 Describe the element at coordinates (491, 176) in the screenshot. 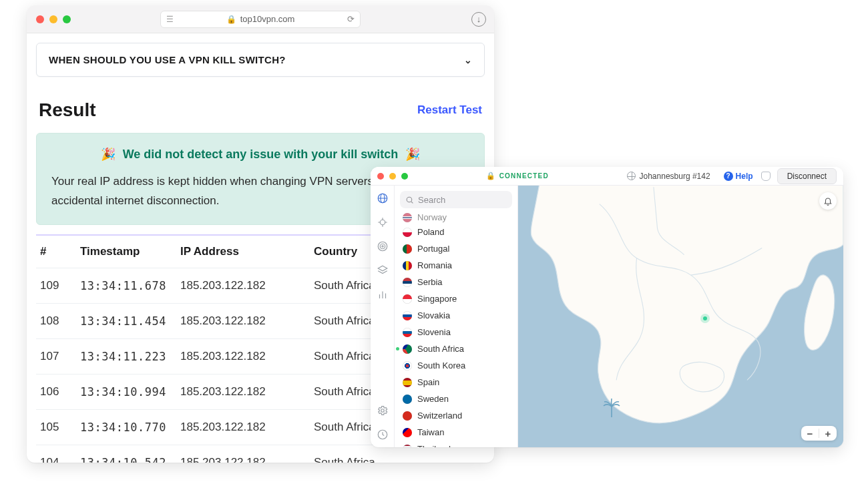

I see `lock-icon: 🔒` at that location.